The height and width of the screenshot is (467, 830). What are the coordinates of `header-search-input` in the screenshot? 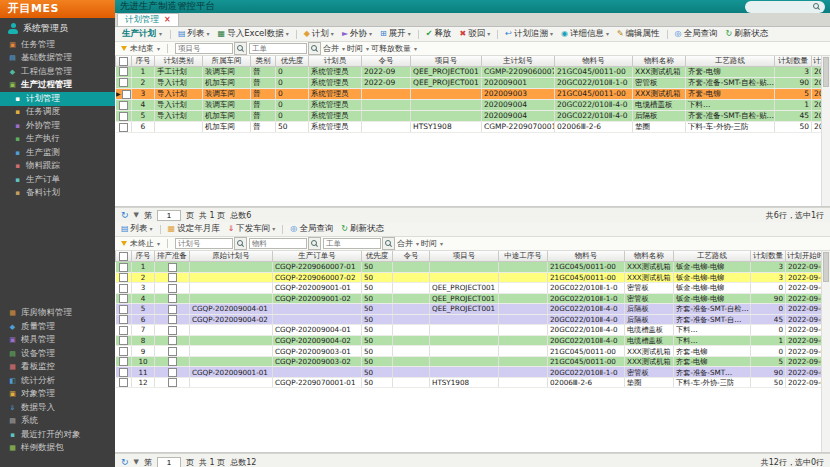 It's located at (780, 6).